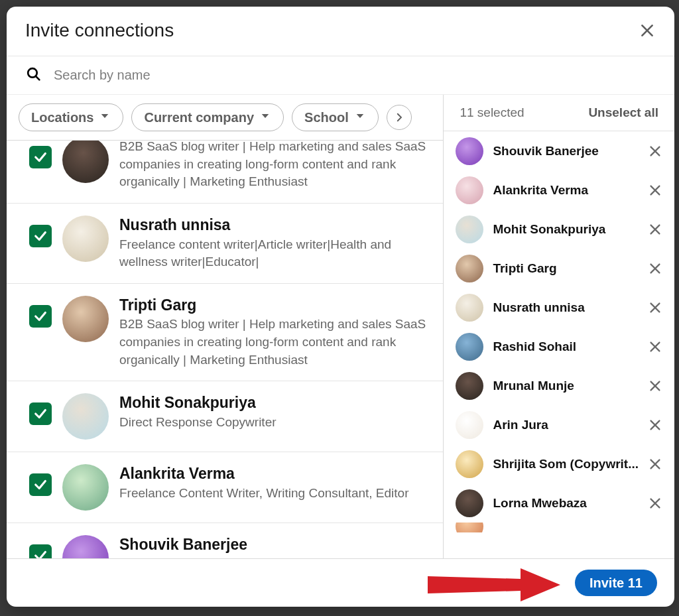 Image resolution: width=679 pixels, height=616 pixels. I want to click on selected-name: Mohit Sonakpuriya, so click(566, 229).